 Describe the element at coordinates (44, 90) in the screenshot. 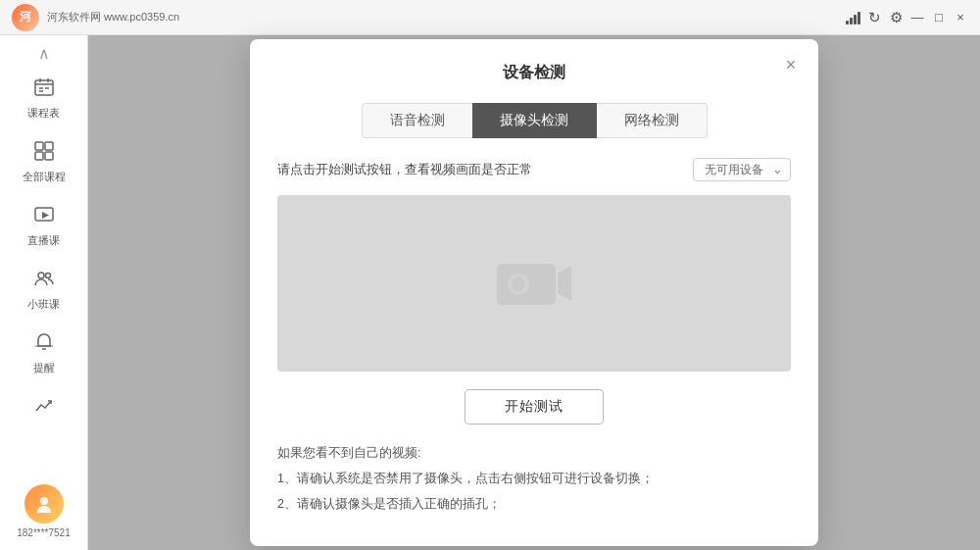

I see `schedule-icon` at that location.